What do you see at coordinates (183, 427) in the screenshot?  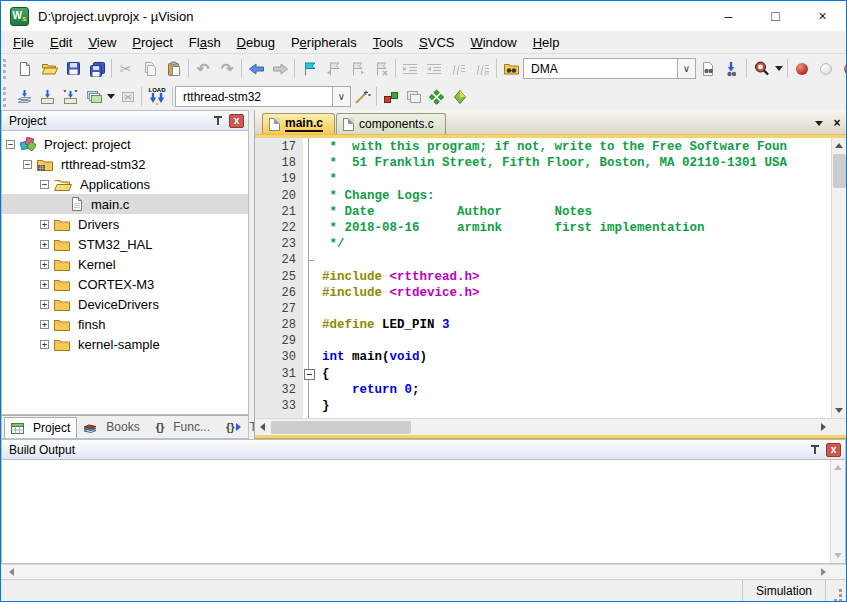 I see `panel-tab-func: {}Func...` at bounding box center [183, 427].